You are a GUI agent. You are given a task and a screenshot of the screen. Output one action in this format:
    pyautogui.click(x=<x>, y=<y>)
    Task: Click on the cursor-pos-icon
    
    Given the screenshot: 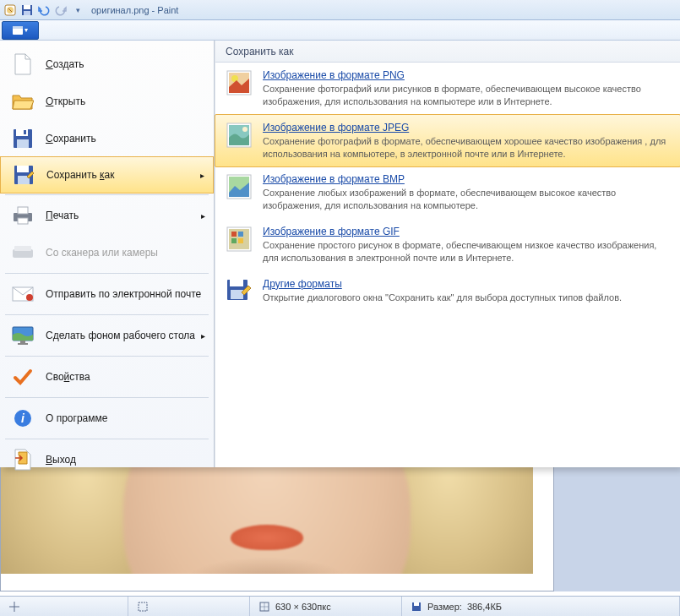 What is the action you would take?
    pyautogui.click(x=14, y=607)
    